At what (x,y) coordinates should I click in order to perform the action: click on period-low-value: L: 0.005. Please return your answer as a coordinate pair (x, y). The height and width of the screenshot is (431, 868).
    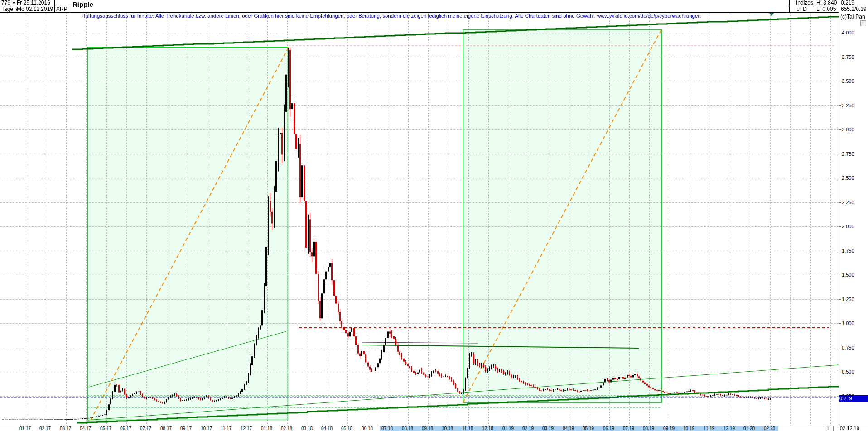
    Looking at the image, I should click on (826, 9).